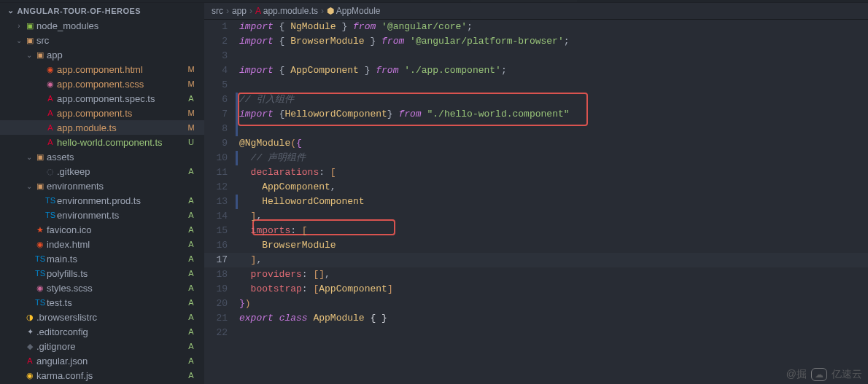  What do you see at coordinates (102, 259) in the screenshot?
I see `file-tree-item: TSmain.tsA` at bounding box center [102, 259].